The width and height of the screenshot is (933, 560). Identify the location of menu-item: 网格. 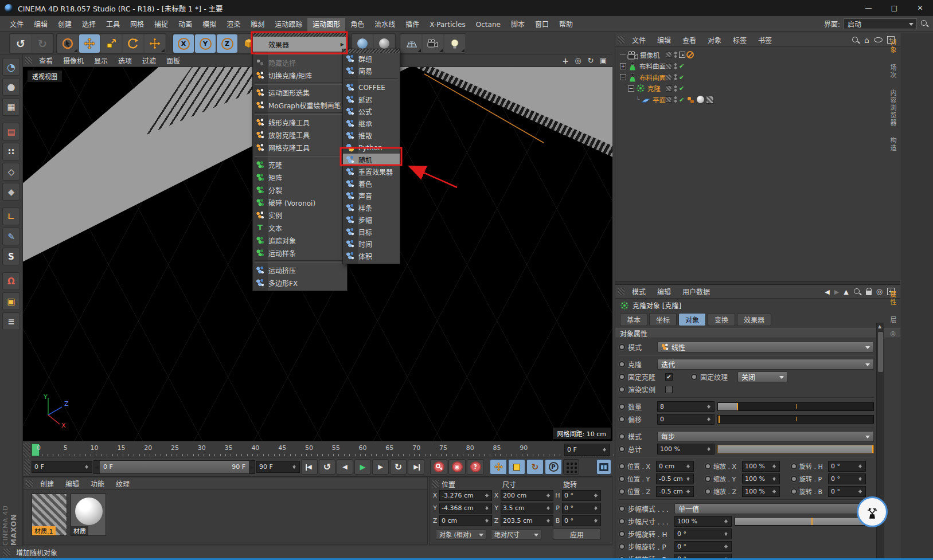
(137, 25).